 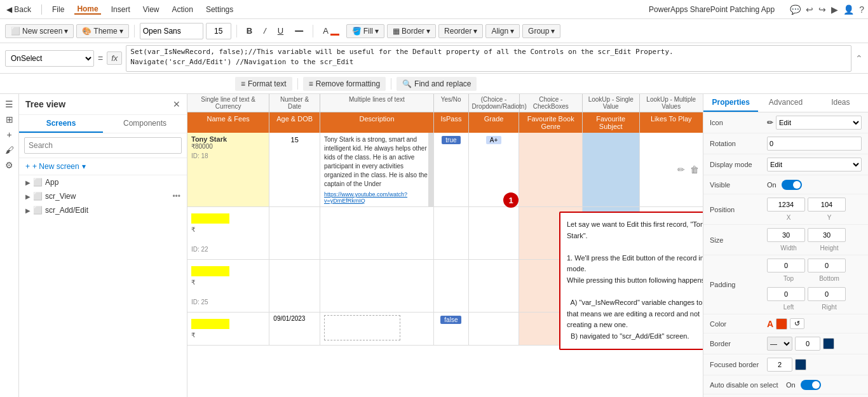 I want to click on search-input, so click(x=103, y=145).